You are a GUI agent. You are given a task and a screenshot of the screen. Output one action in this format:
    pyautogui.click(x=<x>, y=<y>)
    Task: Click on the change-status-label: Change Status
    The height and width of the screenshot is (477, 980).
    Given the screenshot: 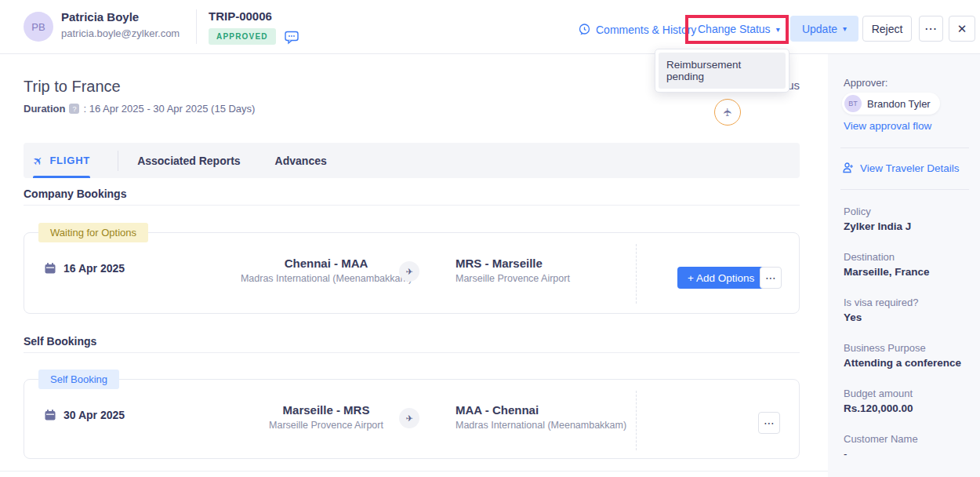 What is the action you would take?
    pyautogui.click(x=734, y=29)
    